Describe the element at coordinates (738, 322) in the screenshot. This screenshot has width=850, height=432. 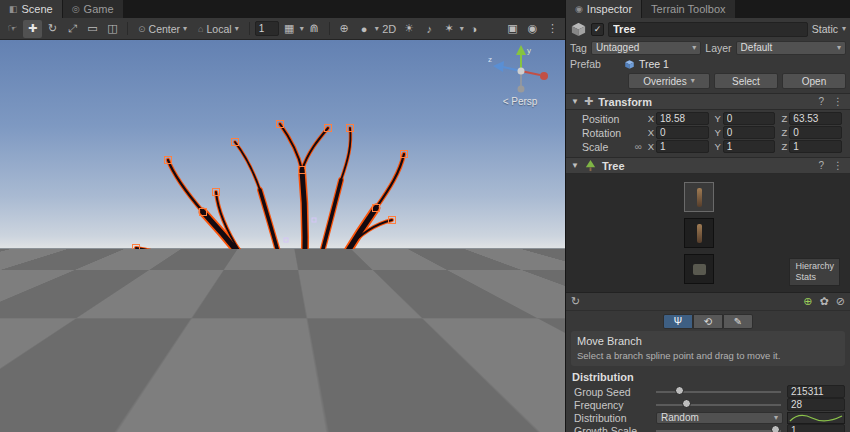
I see `free-hand-tool-button: ✎` at that location.